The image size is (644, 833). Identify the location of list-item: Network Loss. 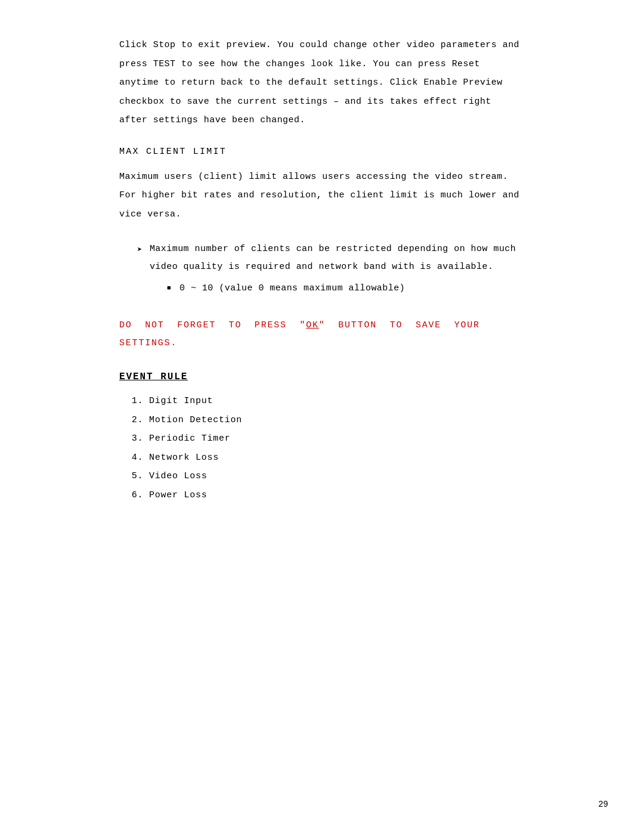
(337, 458).